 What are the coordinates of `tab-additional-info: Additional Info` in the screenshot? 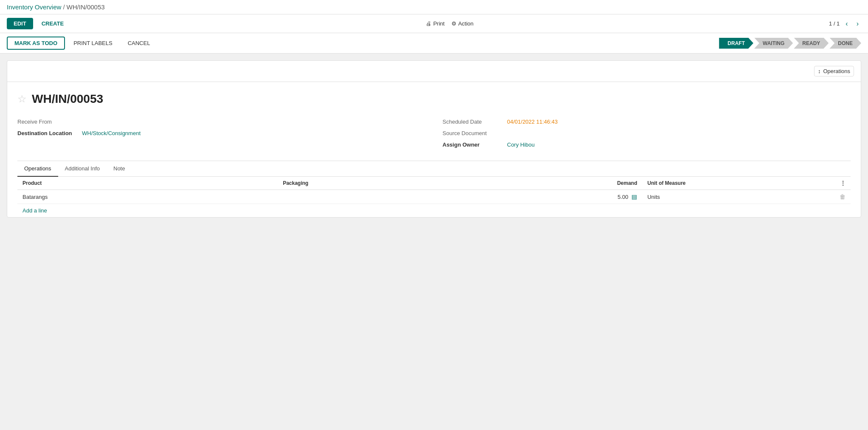 It's located at (82, 169).